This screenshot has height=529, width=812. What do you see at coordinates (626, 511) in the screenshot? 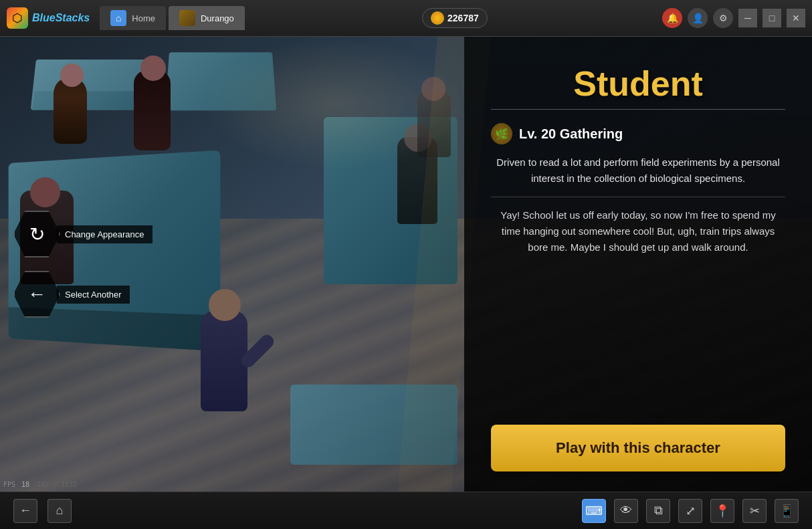
I see `eye-button: 👁` at bounding box center [626, 511].